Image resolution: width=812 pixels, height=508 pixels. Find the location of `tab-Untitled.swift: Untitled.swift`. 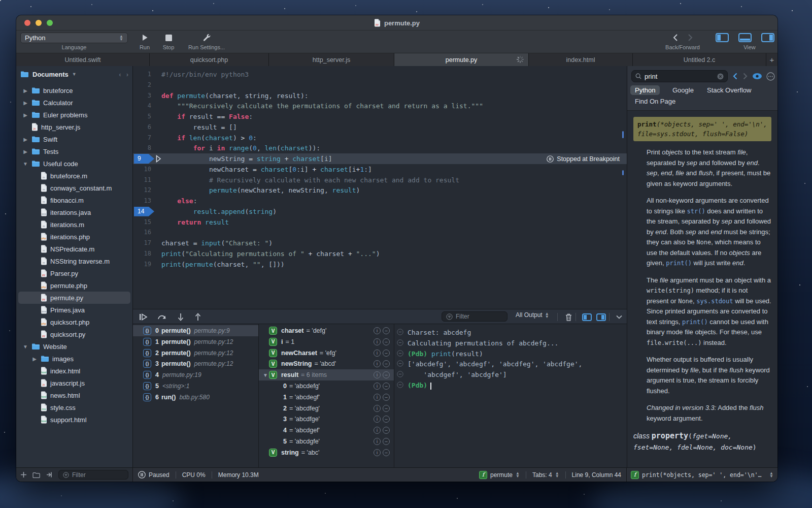

tab-Untitled.swift: Untitled.swift is located at coordinates (83, 60).